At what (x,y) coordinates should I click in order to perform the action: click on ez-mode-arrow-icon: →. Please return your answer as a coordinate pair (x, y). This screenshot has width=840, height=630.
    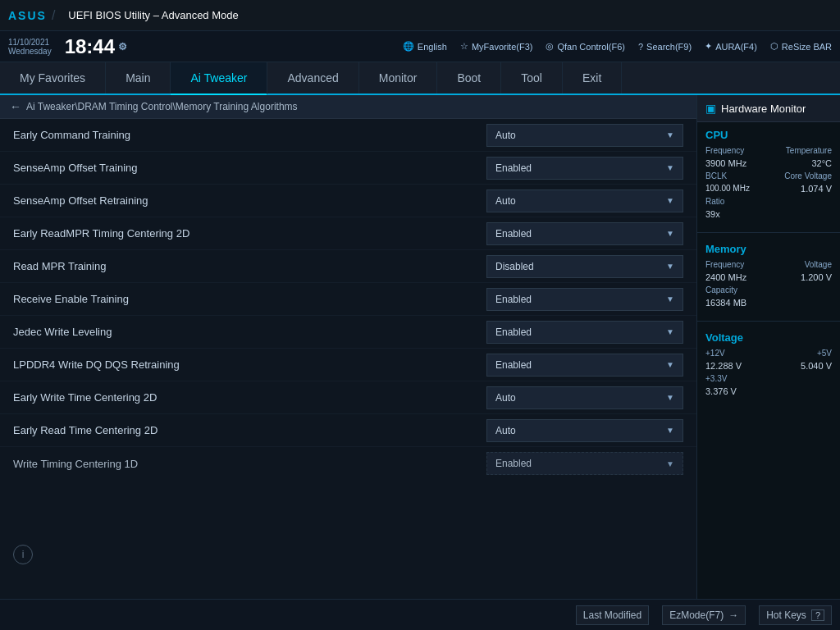
    Looking at the image, I should click on (733, 615).